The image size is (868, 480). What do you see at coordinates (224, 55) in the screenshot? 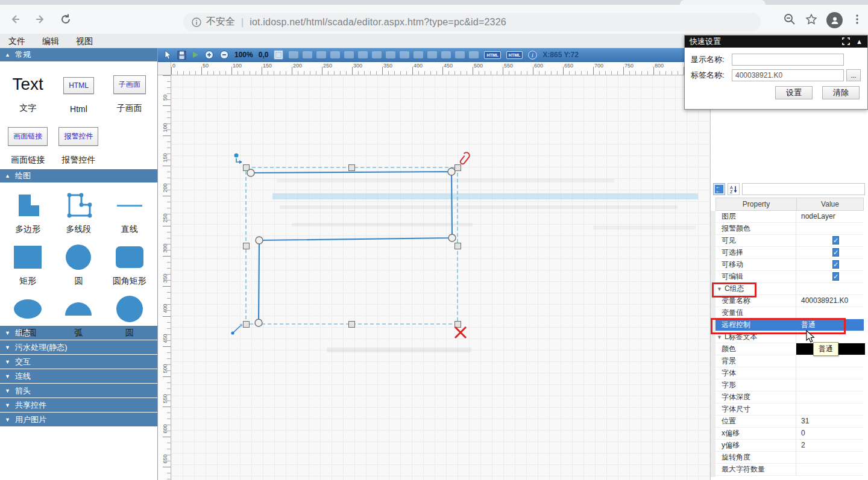
I see `zoom-out-icon` at bounding box center [224, 55].